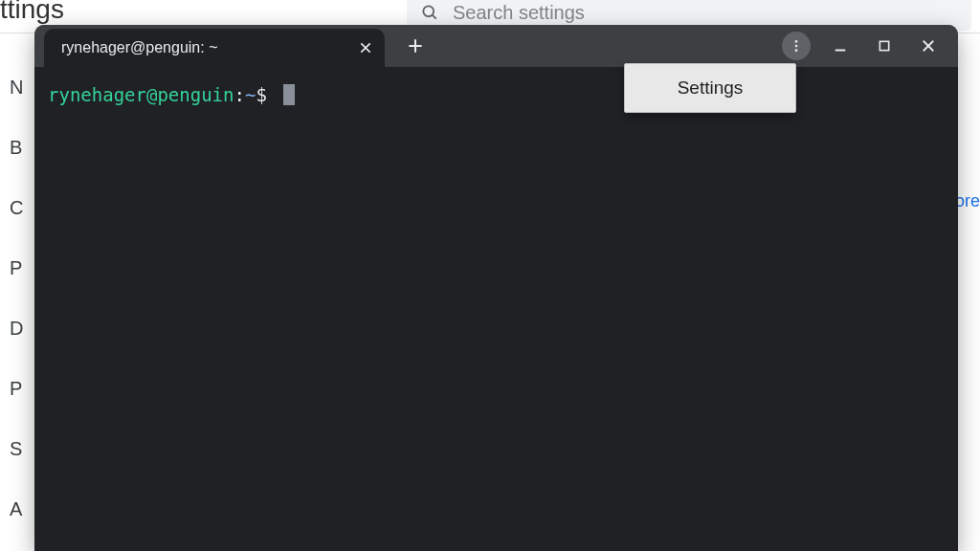 The width and height of the screenshot is (980, 551). I want to click on close-icon, so click(928, 46).